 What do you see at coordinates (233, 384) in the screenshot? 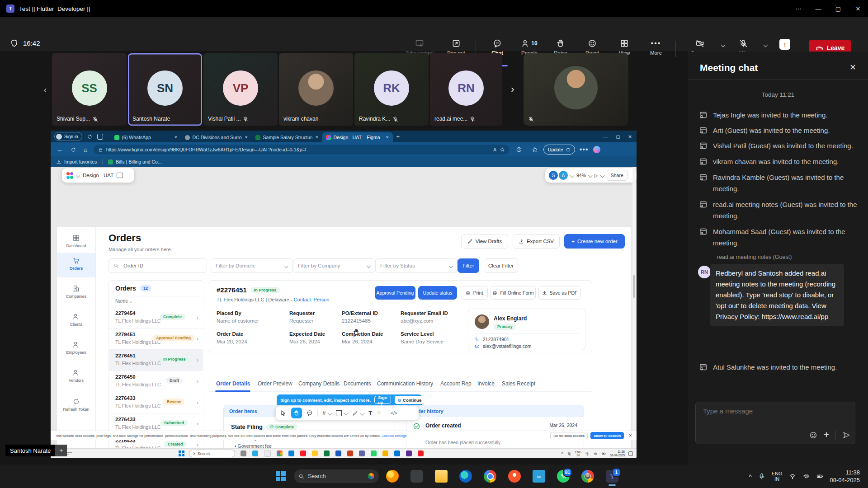
I see `tab-order-details: Order Details` at bounding box center [233, 384].